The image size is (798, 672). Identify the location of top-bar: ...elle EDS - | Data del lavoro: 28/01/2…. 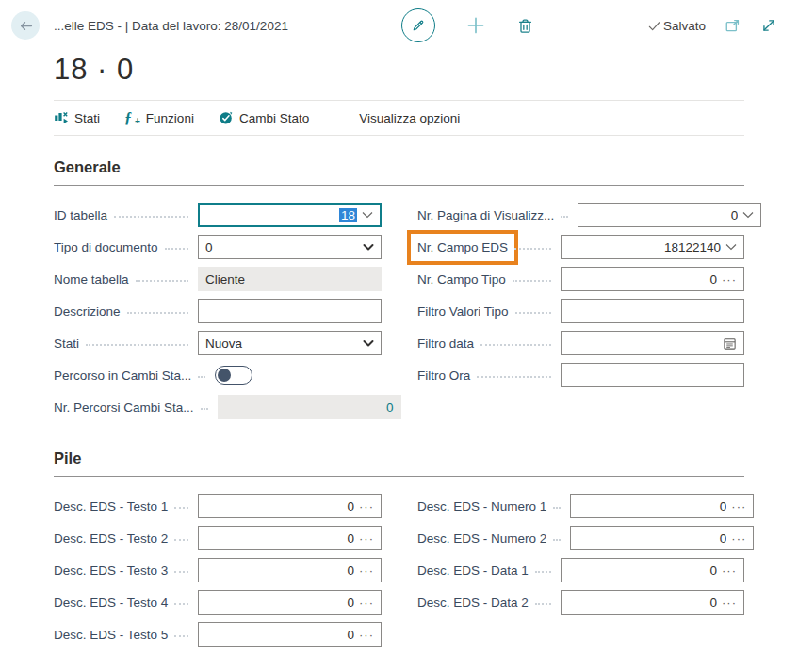
(399, 25).